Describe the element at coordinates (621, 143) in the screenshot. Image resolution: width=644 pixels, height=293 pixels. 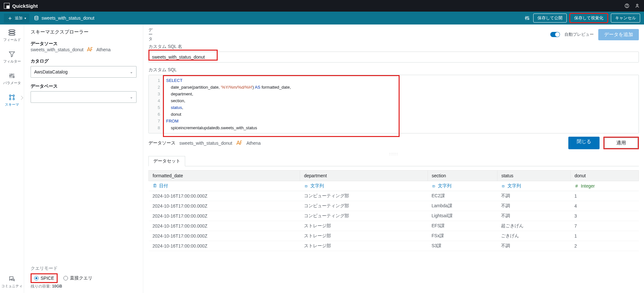
I see `apply-button: 適用` at that location.